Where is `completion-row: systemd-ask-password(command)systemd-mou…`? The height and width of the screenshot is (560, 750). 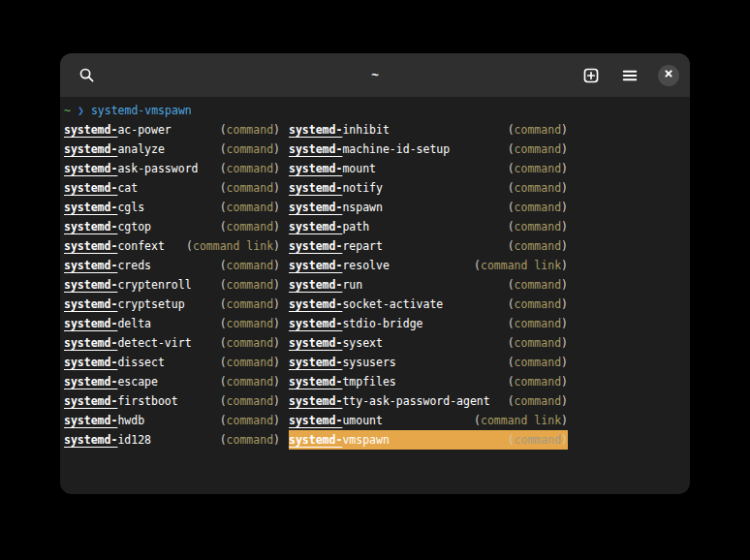
completion-row: systemd-ask-password(command)systemd-mou… is located at coordinates (375, 169).